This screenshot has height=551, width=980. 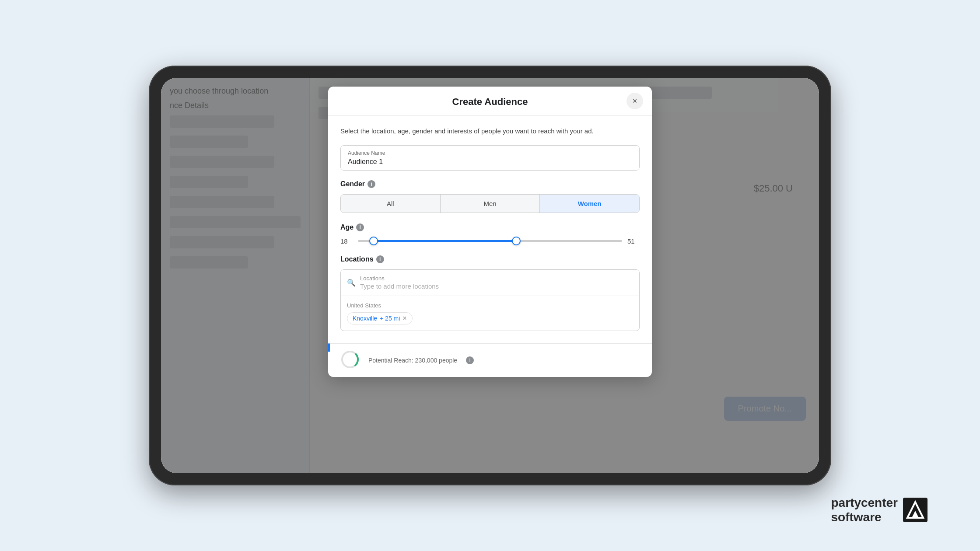 What do you see at coordinates (490, 227) in the screenshot?
I see `age-section-heading: Age i` at bounding box center [490, 227].